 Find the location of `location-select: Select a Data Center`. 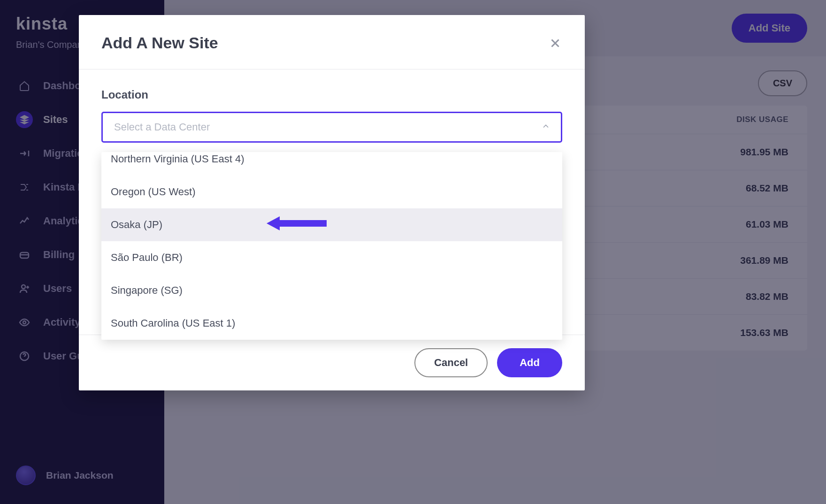

location-select: Select a Data Center is located at coordinates (332, 127).